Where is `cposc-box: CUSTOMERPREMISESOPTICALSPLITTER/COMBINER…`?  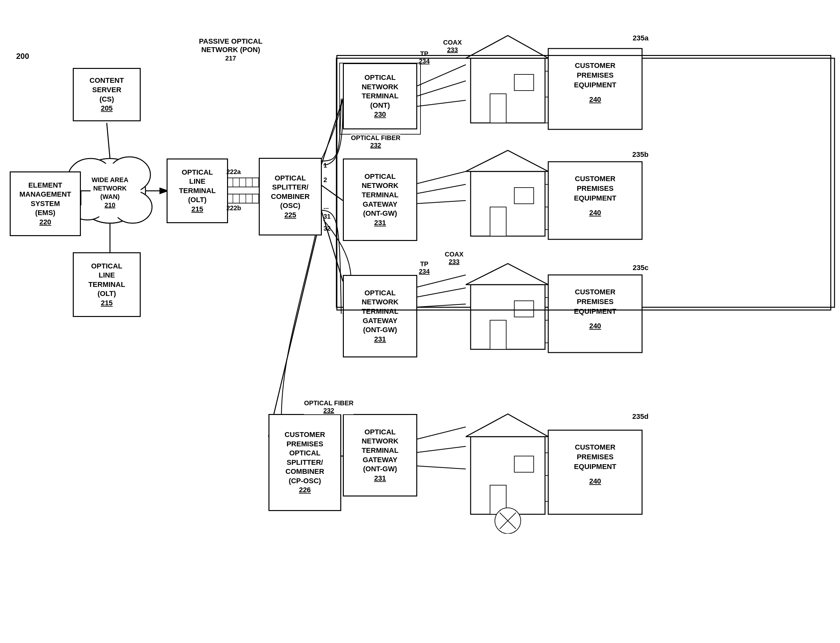
cposc-box: CUSTOMERPREMISESOPTICALSPLITTER/COMBINER… is located at coordinates (305, 462).